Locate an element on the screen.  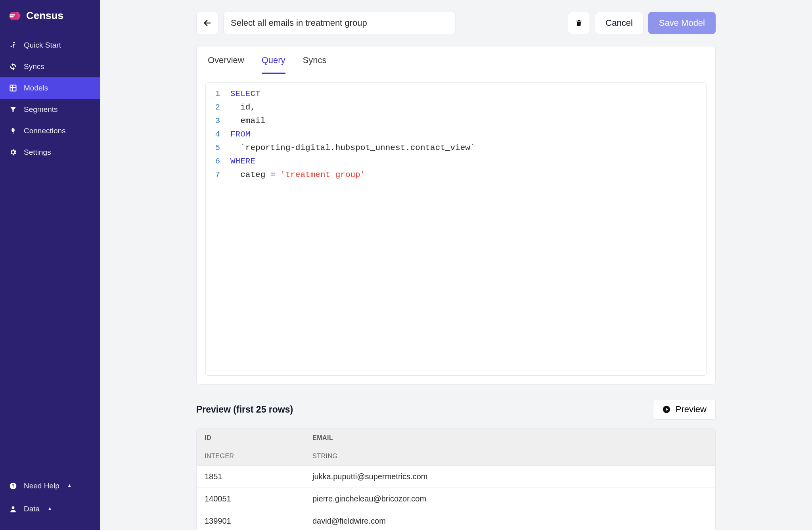
tab-label: Query is located at coordinates (274, 60).